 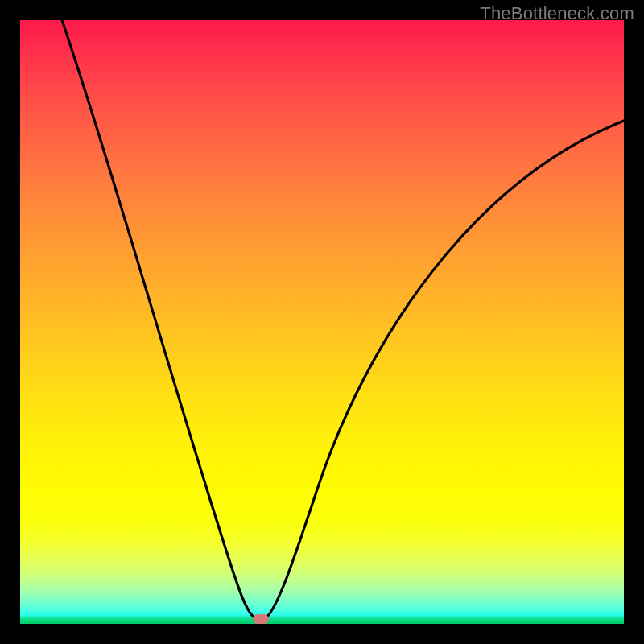 I want to click on optimal-marker, so click(x=261, y=619).